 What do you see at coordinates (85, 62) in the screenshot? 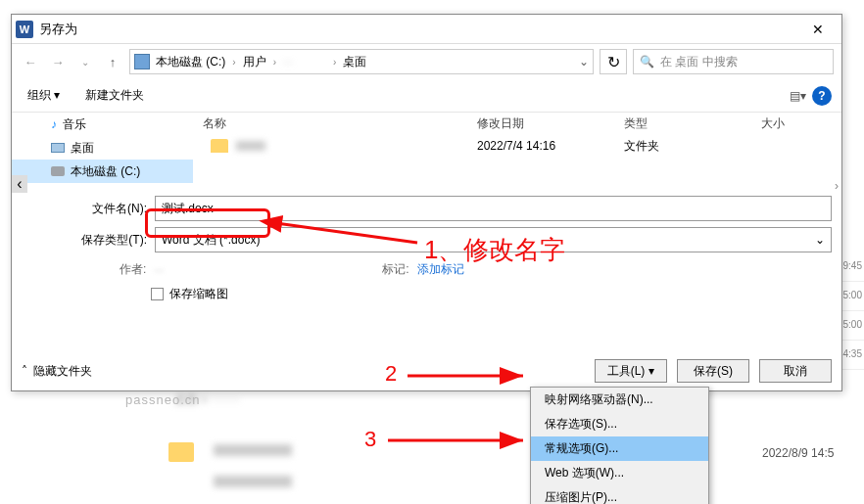
I see `nav-recent-button: ⌄` at bounding box center [85, 62].